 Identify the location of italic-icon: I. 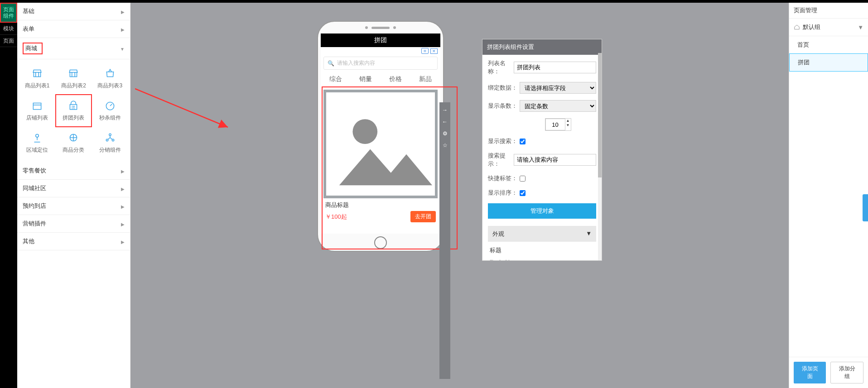
(499, 260).